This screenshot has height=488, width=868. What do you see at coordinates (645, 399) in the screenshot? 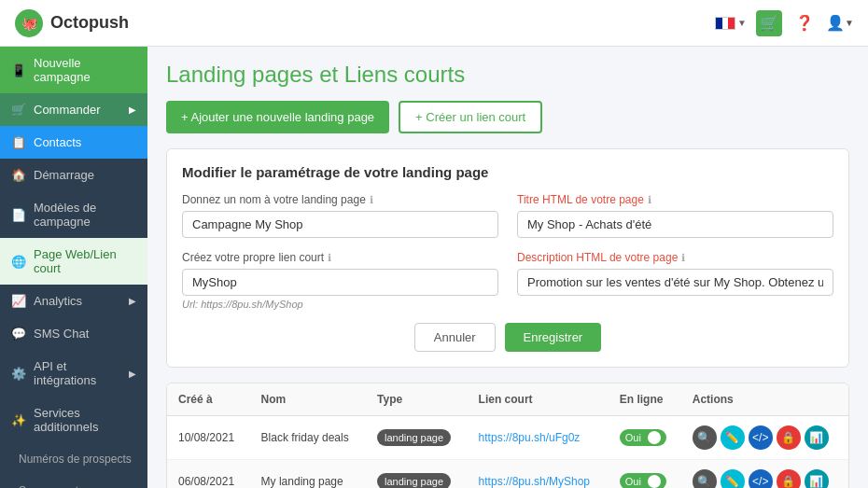
I see `col-online: En ligne` at bounding box center [645, 399].